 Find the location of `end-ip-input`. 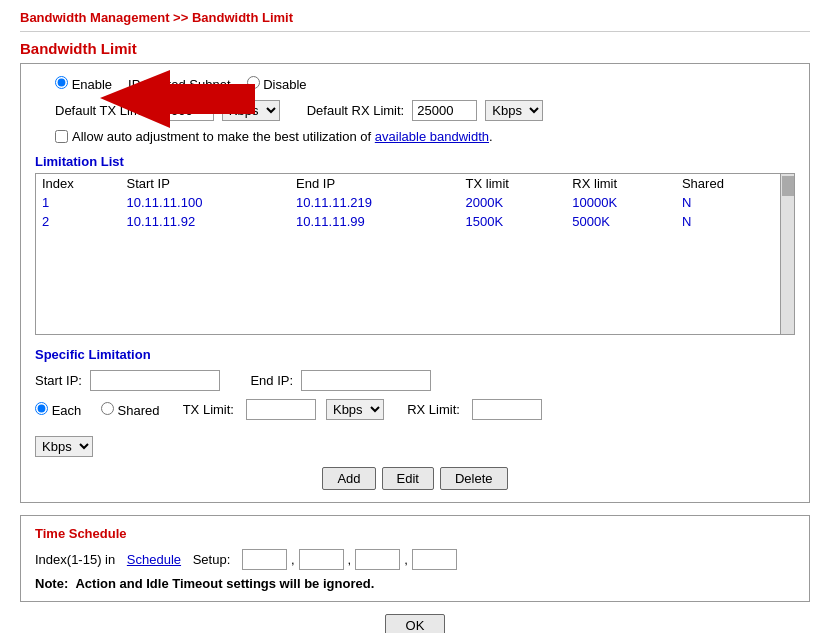

end-ip-input is located at coordinates (366, 380).